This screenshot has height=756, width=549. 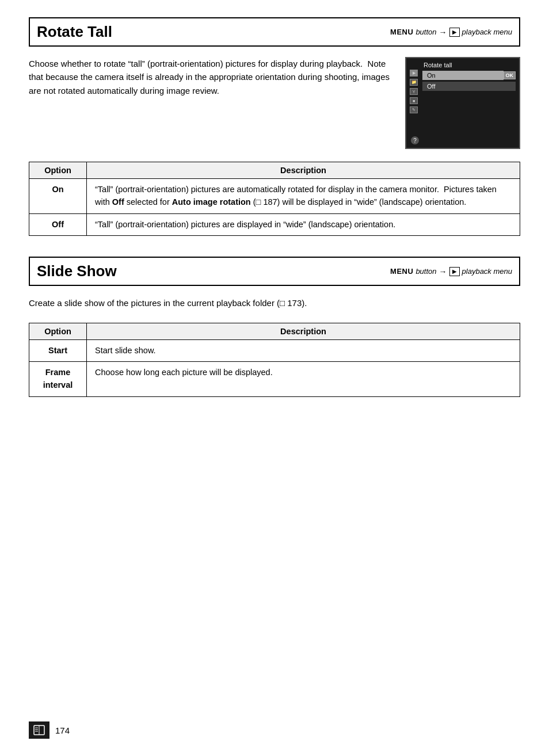 What do you see at coordinates (304, 380) in the screenshot?
I see `description-cell: Choose how long each picture will be dis…` at bounding box center [304, 380].